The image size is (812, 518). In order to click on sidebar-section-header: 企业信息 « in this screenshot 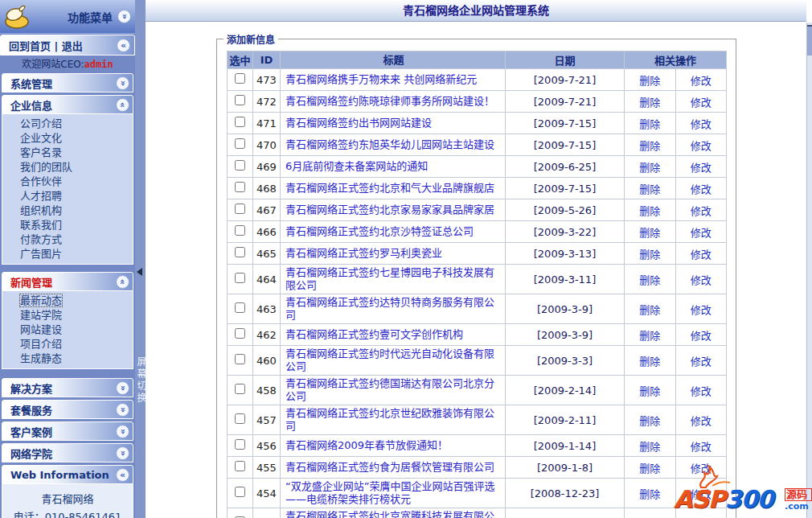, I will do `click(68, 105)`.